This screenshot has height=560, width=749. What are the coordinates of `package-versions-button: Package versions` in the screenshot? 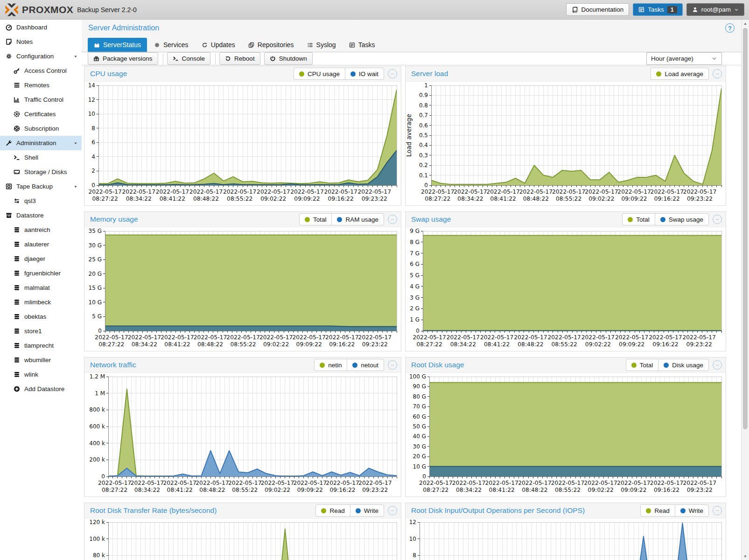 It's located at (123, 59).